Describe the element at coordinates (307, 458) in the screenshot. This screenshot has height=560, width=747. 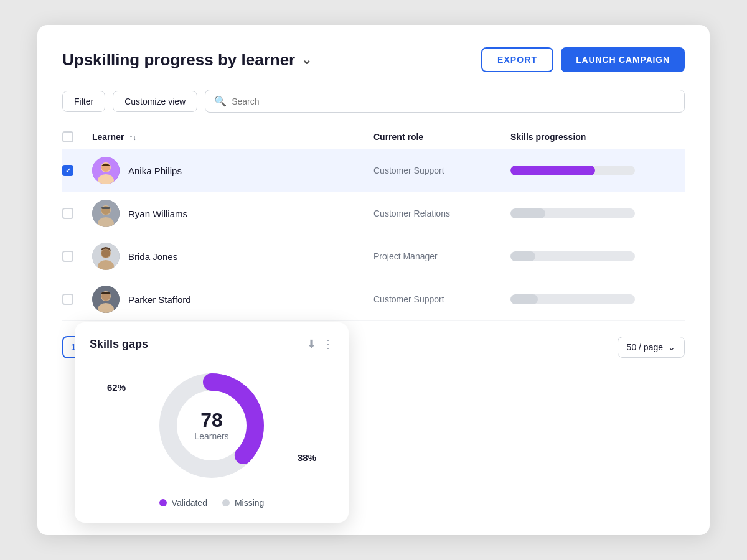
I see `missing-percentage: 38%` at that location.